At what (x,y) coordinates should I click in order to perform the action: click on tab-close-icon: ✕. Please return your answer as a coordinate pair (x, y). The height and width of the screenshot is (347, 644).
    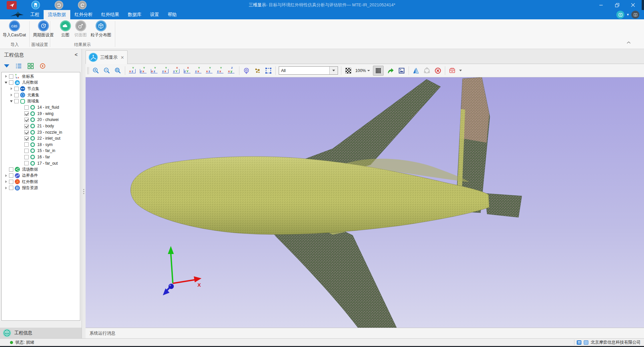
    Looking at the image, I should click on (123, 57).